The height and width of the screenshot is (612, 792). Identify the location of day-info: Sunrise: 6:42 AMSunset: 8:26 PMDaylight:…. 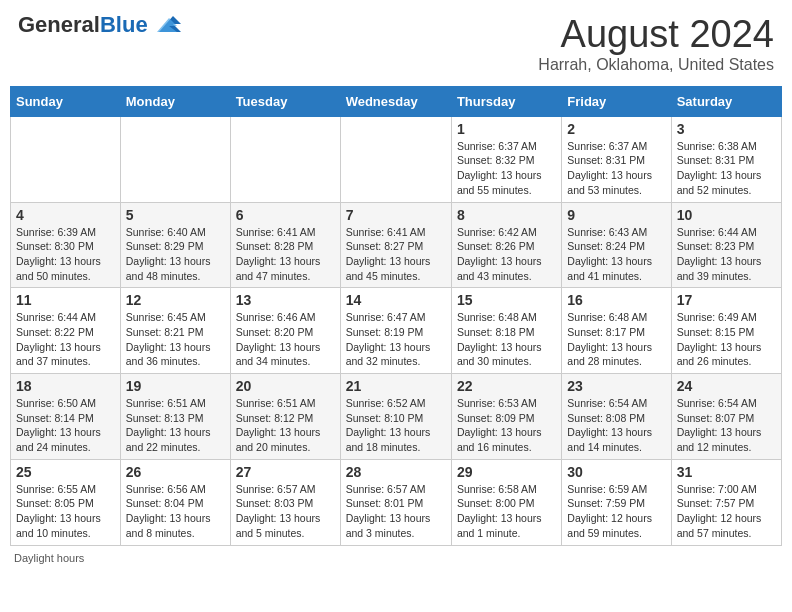
(506, 254).